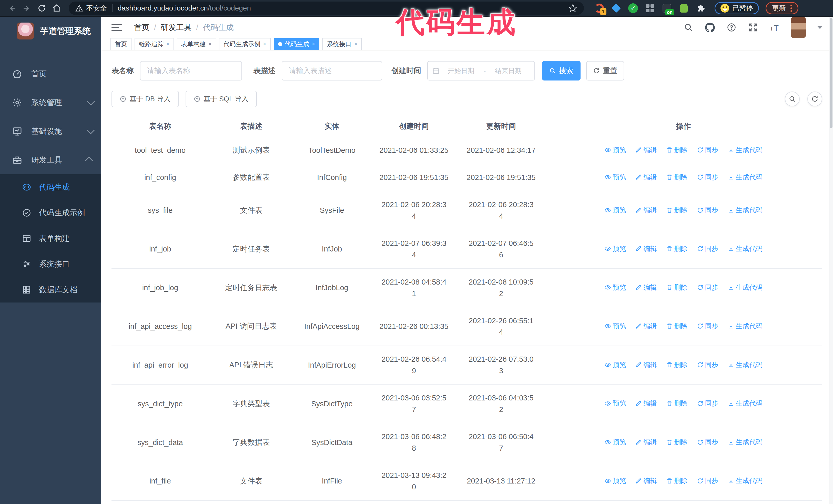  Describe the element at coordinates (51, 187) in the screenshot. I see `sidebar-item-codegen: 代码生成` at that location.